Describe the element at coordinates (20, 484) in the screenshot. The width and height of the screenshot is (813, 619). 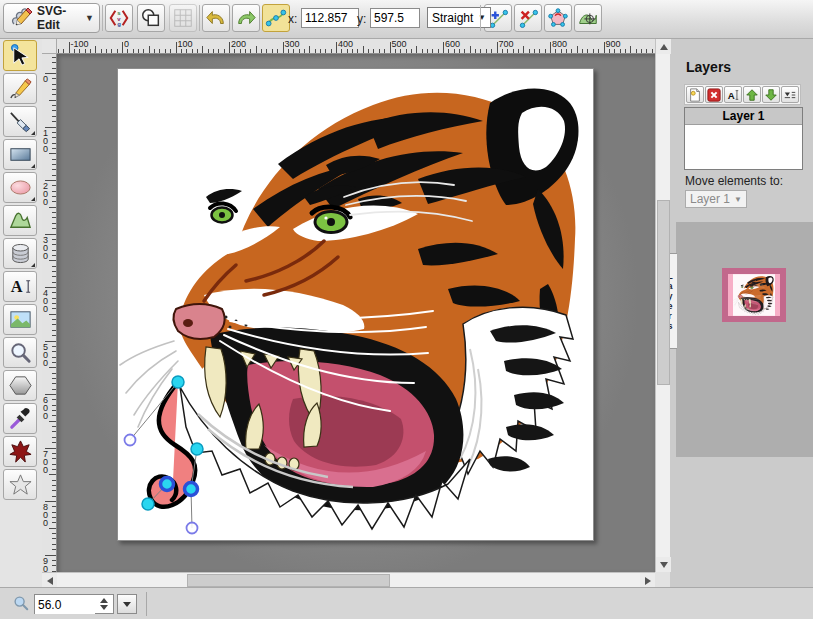
I see `tool-star-button` at that location.